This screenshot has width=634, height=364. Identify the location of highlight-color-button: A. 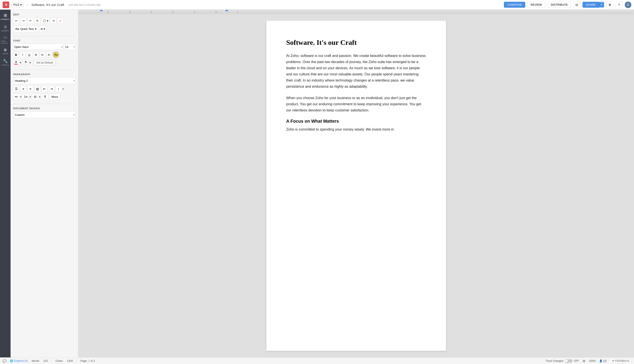
(26, 62).